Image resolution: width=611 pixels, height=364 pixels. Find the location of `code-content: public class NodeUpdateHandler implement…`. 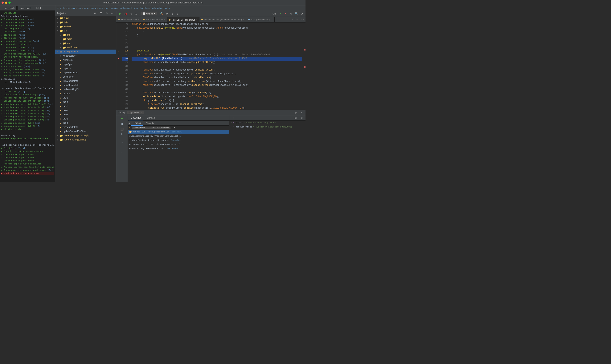

code-content: public class NodeUpdateHandler implement… is located at coordinates (217, 66).